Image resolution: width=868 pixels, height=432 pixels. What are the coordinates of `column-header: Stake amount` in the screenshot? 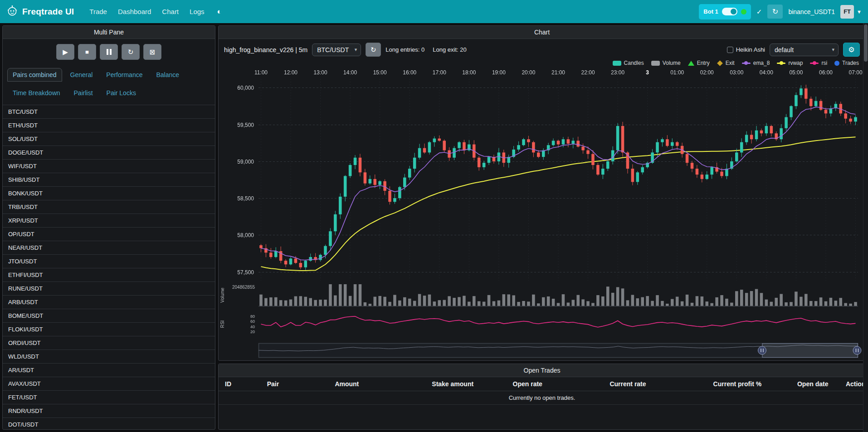 It's located at (466, 384).